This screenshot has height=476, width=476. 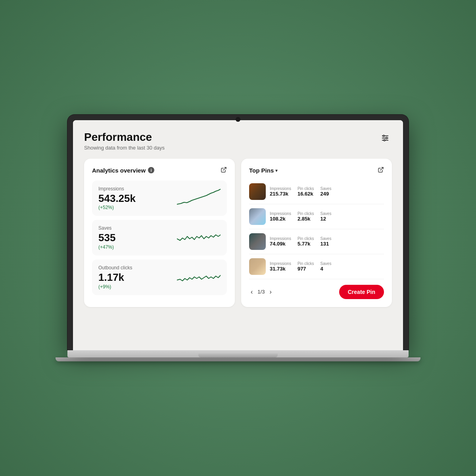 What do you see at coordinates (159, 198) in the screenshot?
I see `impressions-metric: Impressions 543.25k (+52%)` at bounding box center [159, 198].